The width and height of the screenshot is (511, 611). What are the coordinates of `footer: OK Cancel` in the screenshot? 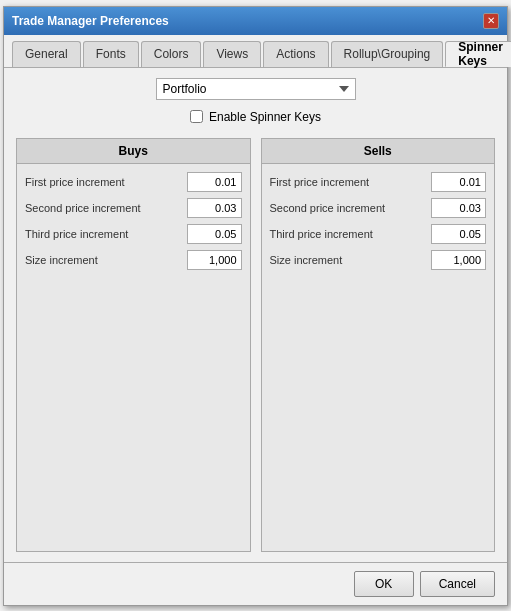 It's located at (256, 584).